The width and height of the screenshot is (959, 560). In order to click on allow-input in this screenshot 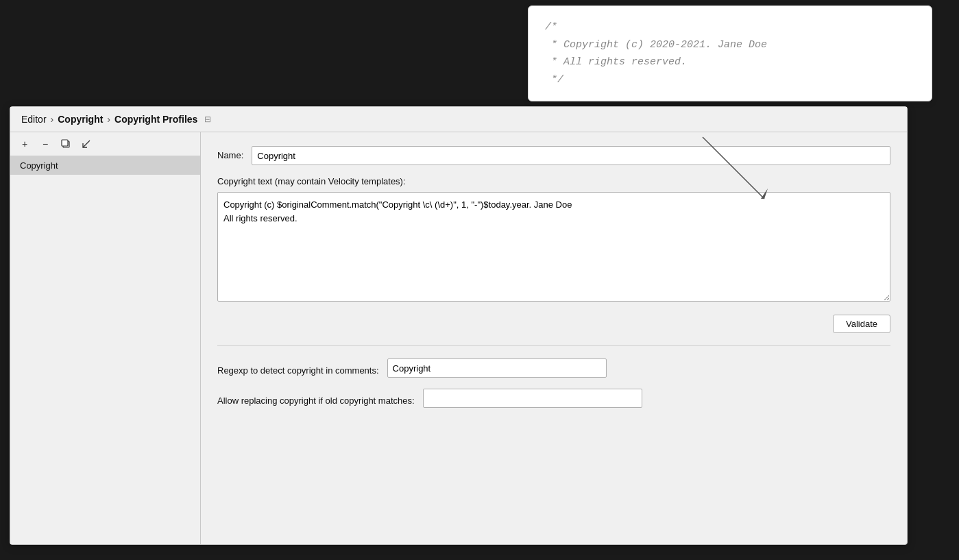, I will do `click(533, 398)`.